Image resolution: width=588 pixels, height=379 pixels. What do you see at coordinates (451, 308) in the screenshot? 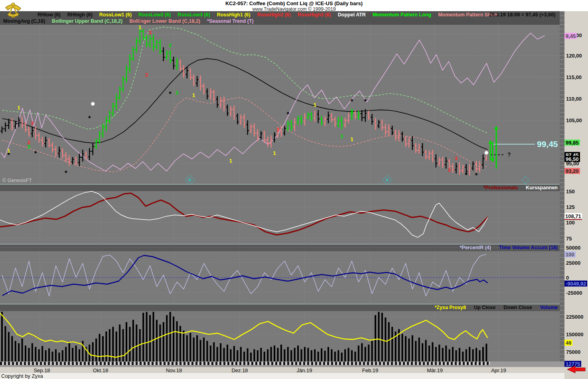
I see `legend-item: *Zyxa Proxy8` at bounding box center [451, 308].